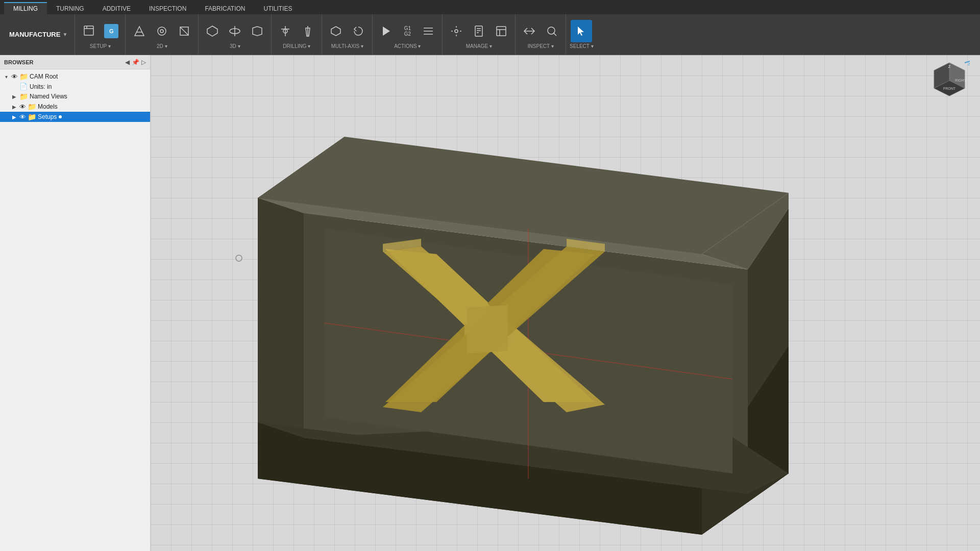 This screenshot has width=980, height=551. Describe the element at coordinates (41, 87) in the screenshot. I see `tree-label-units: Units: in` at that location.